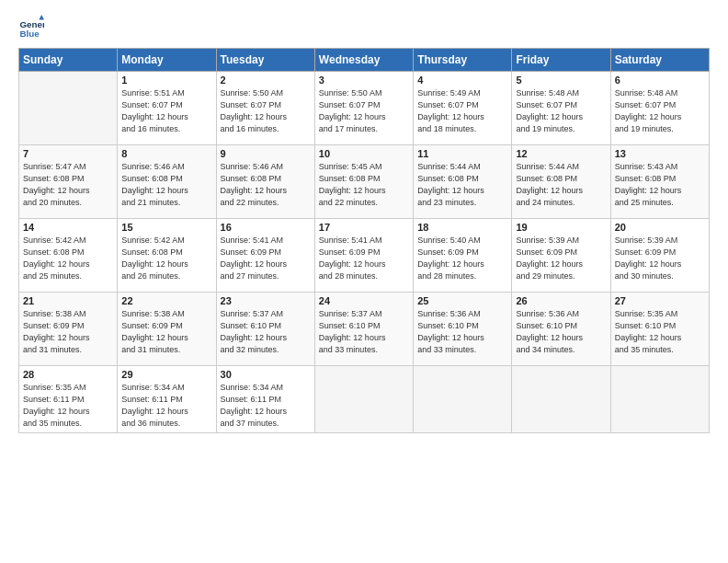 This screenshot has width=728, height=563. What do you see at coordinates (266, 154) in the screenshot?
I see `day-number: 9` at bounding box center [266, 154].